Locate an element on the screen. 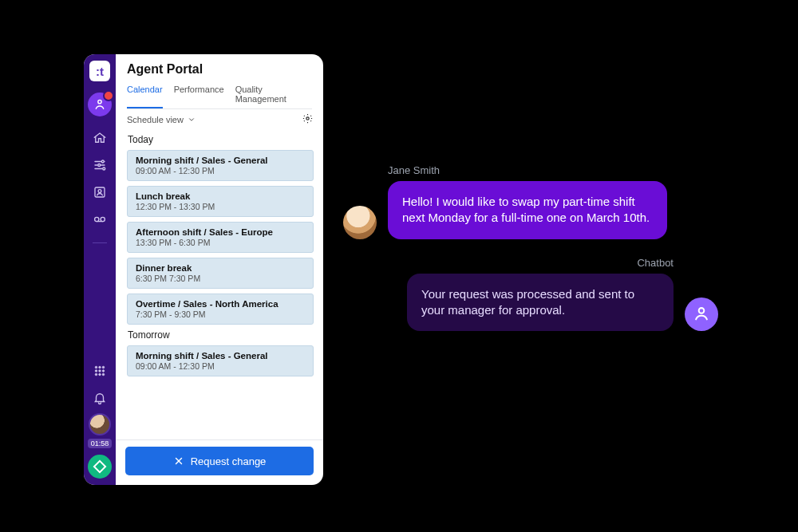  slot-time: 13:30 PM - 6:30 PM is located at coordinates (220, 242).